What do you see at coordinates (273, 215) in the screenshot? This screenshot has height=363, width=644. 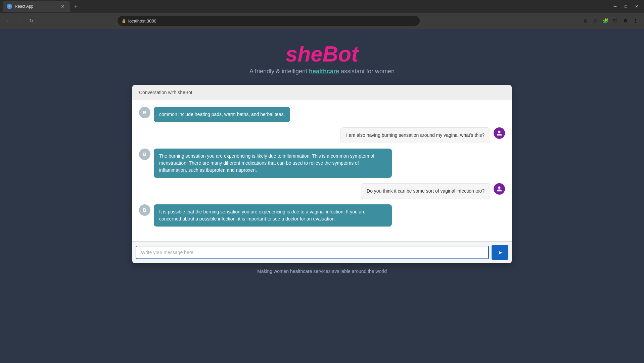 I see `bot-bubble: It is possible that the burning sensatio…` at bounding box center [273, 215].